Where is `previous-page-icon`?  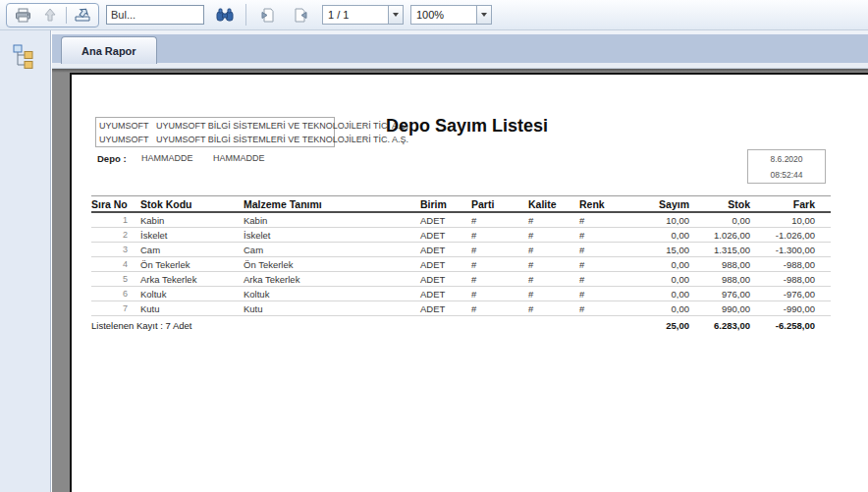 previous-page-icon is located at coordinates (267, 16).